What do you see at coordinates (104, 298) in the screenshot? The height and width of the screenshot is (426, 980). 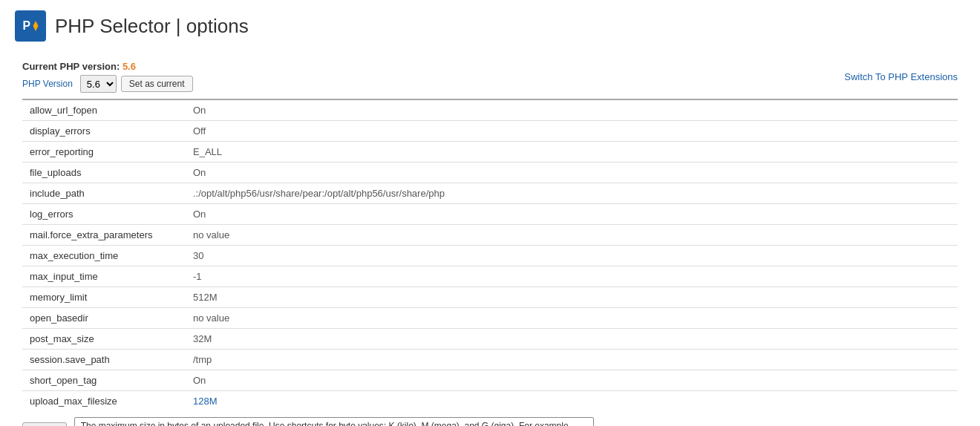 I see `option-name: memory_limit` at bounding box center [104, 298].